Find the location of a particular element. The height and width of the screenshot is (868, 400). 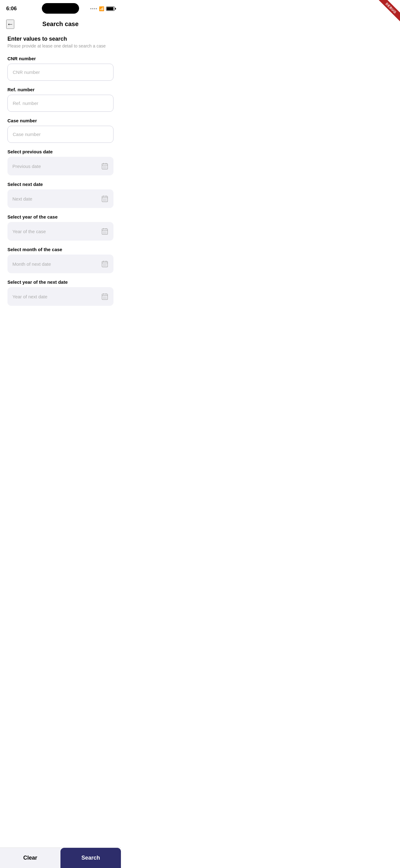

previous-date-placeholder: Previous date is located at coordinates (27, 166).